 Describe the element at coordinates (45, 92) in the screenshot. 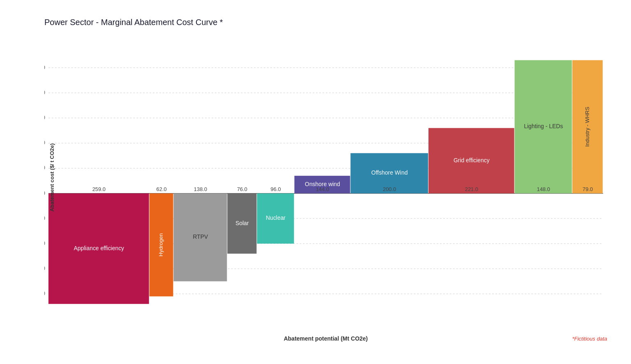

I see `svg-text: 40` at that location.